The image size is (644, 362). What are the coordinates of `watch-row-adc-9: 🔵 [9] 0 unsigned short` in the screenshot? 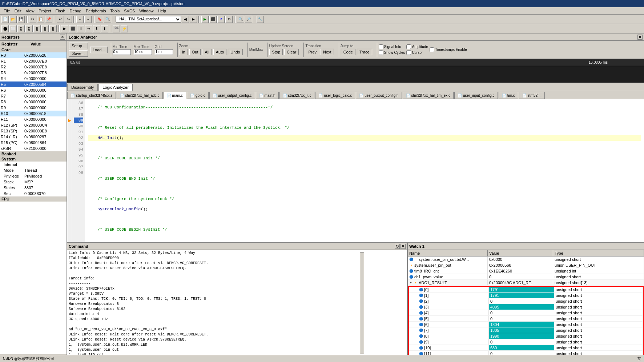 It's located at (526, 342).